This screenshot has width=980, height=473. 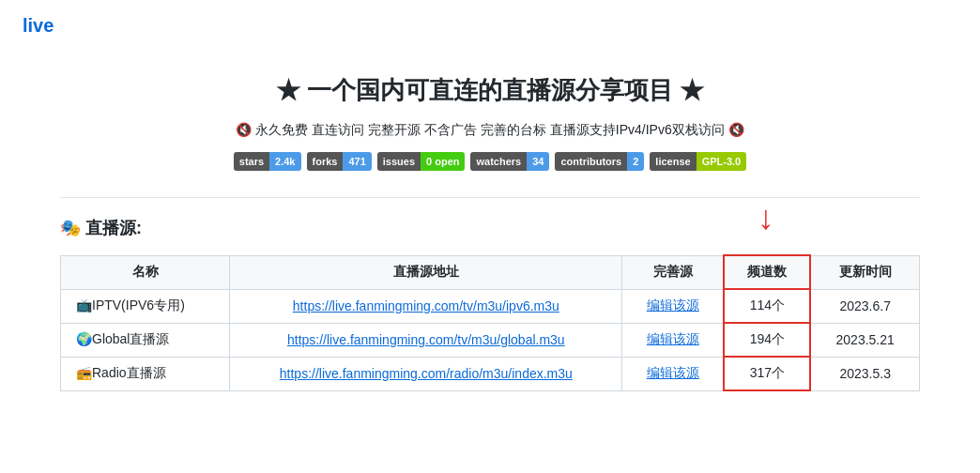 What do you see at coordinates (145, 340) in the screenshot?
I see `cell-name: 🌍Global直播源` at bounding box center [145, 340].